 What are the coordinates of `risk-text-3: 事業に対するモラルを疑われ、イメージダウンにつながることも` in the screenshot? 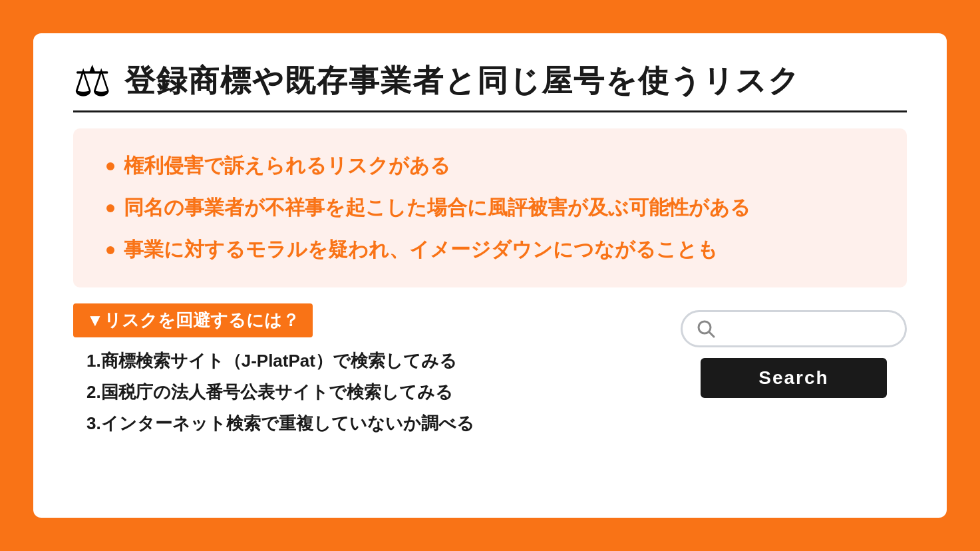 It's located at (420, 250).